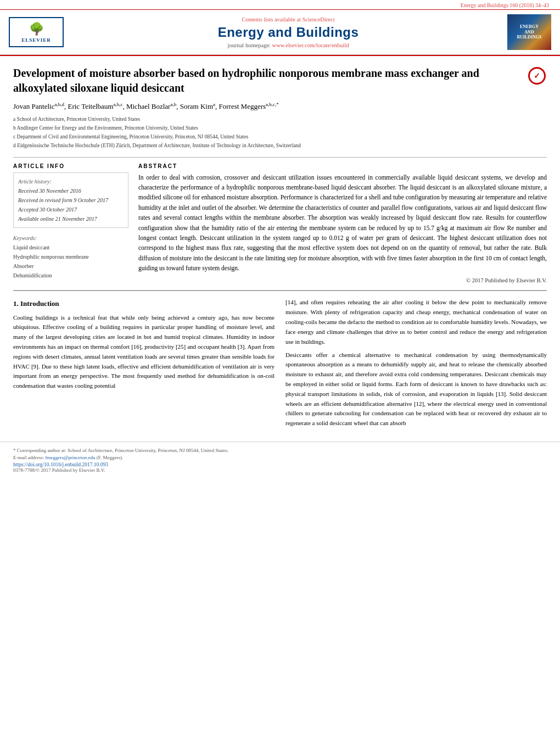 The width and height of the screenshot is (560, 742). I want to click on section1-heading: 1. Introduction, so click(144, 303).